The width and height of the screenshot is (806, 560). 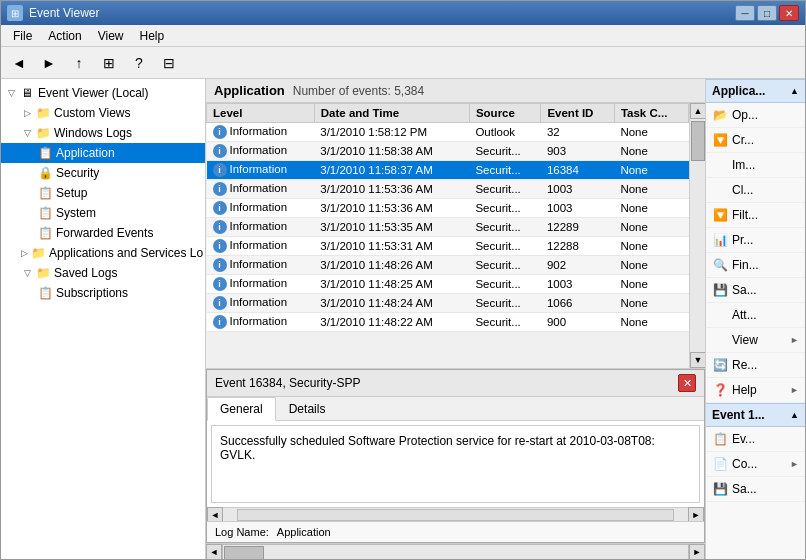 I want to click on action-save: 💾 Sa..., so click(x=756, y=290).